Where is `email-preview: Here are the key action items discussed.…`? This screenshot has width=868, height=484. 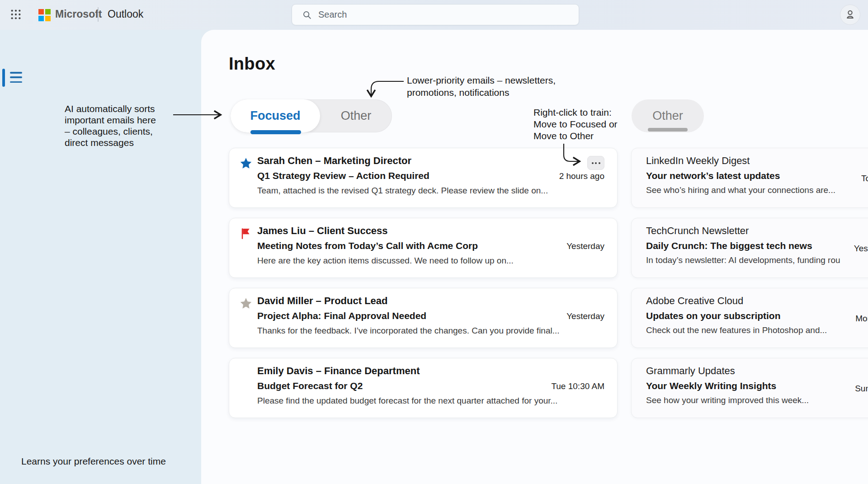
email-preview: Here are the key action items discussed.… is located at coordinates (431, 260).